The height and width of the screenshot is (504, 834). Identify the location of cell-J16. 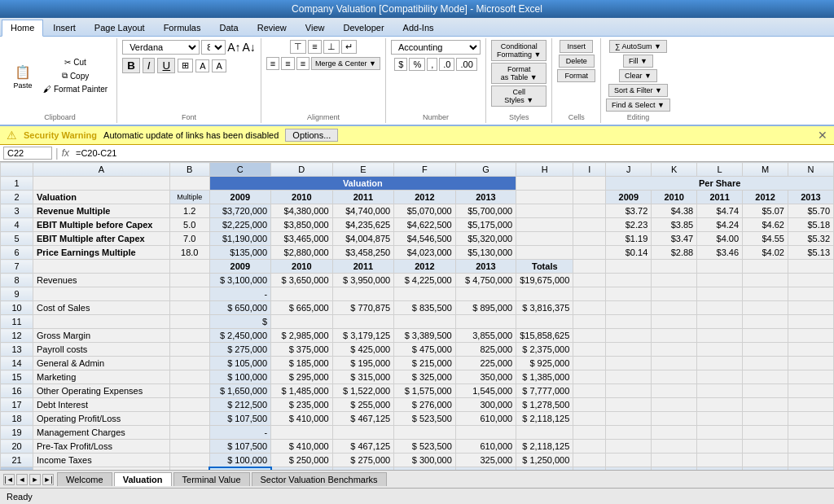
(629, 391).